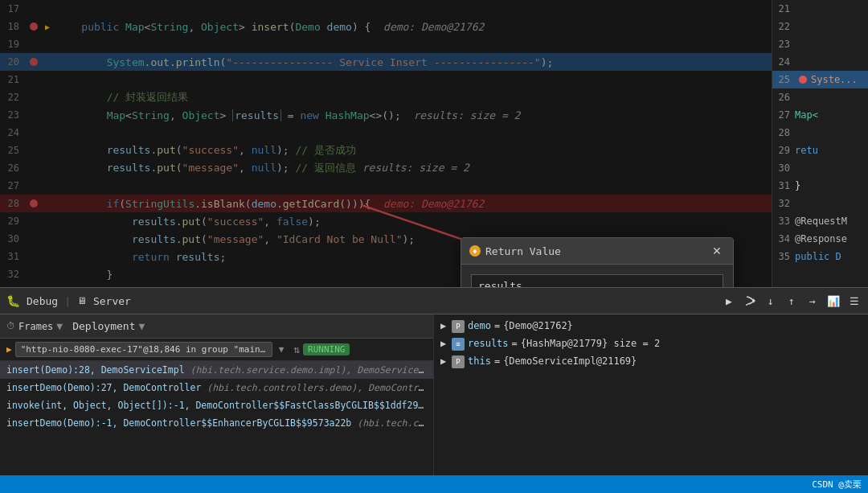 The width and height of the screenshot is (868, 493). Describe the element at coordinates (217, 396) in the screenshot. I see `frames-content: insert(Demo):28, DemoServiceImpl (hbi.te…` at that location.